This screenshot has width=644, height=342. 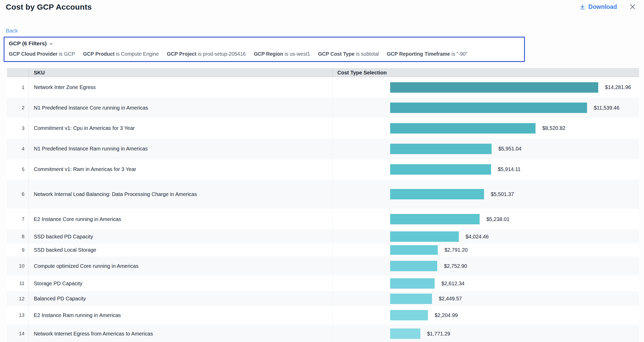 What do you see at coordinates (221, 54) in the screenshot?
I see `filter-condition: is prod-setup-205416` at bounding box center [221, 54].